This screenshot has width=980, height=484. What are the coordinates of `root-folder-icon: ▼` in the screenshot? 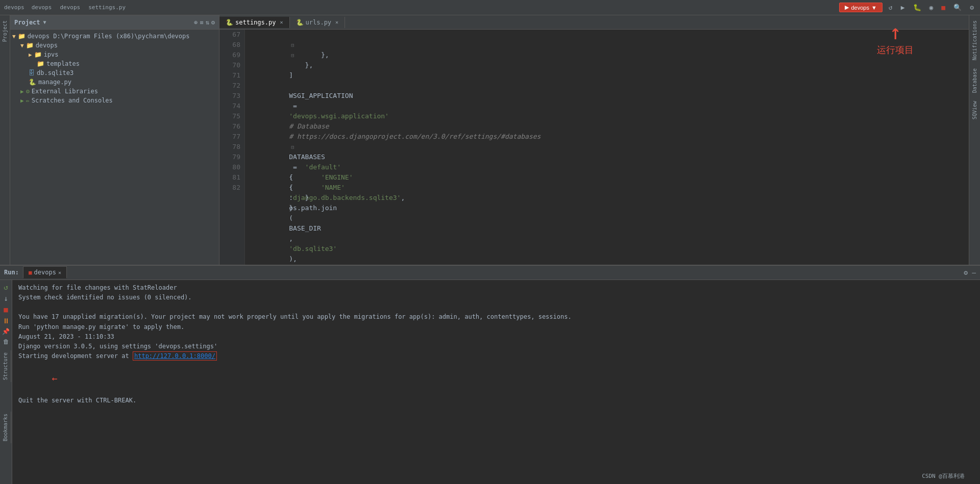 It's located at (14, 37).